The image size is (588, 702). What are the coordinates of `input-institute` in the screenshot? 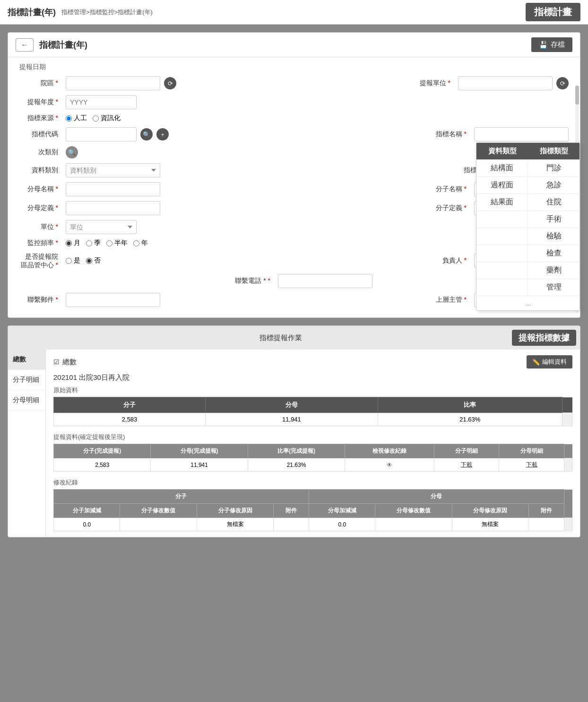 It's located at (113, 83).